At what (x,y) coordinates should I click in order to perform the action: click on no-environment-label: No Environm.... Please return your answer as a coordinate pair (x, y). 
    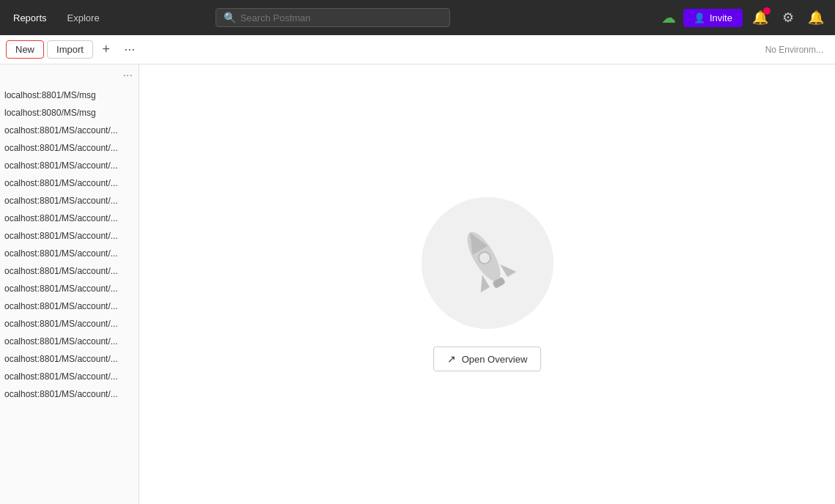
    Looking at the image, I should click on (798, 50).